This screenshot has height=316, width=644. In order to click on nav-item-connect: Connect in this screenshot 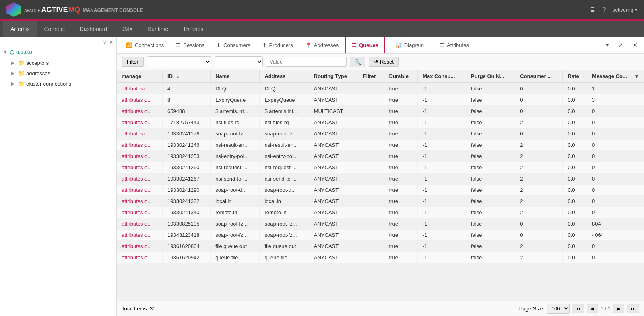, I will do `click(54, 29)`.